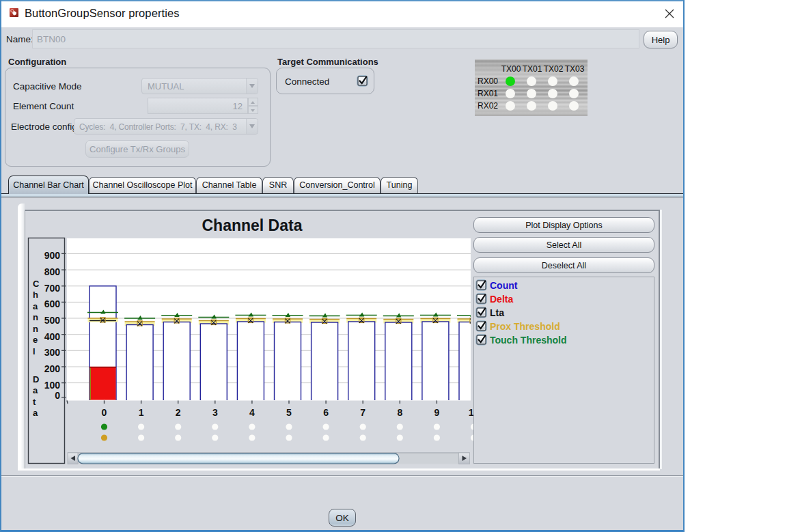 The image size is (787, 532). What do you see at coordinates (53, 385) in the screenshot?
I see `svg-text: 100` at bounding box center [53, 385].